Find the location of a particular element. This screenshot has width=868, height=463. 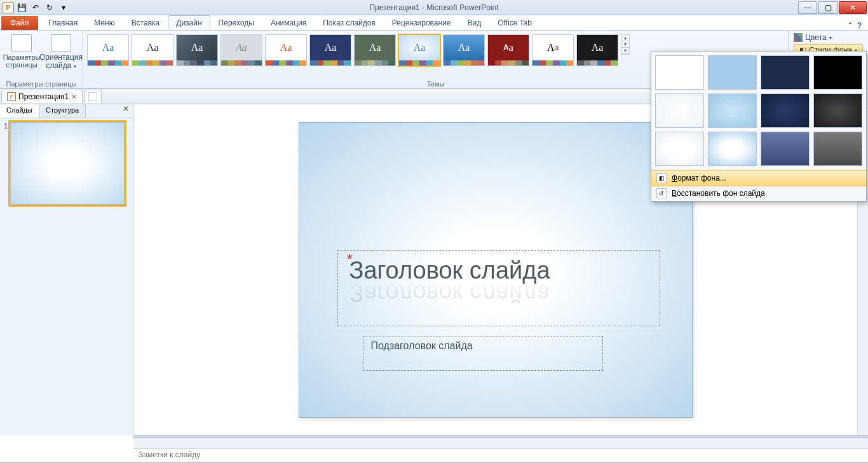

redo-icon: ↻ is located at coordinates (50, 8).